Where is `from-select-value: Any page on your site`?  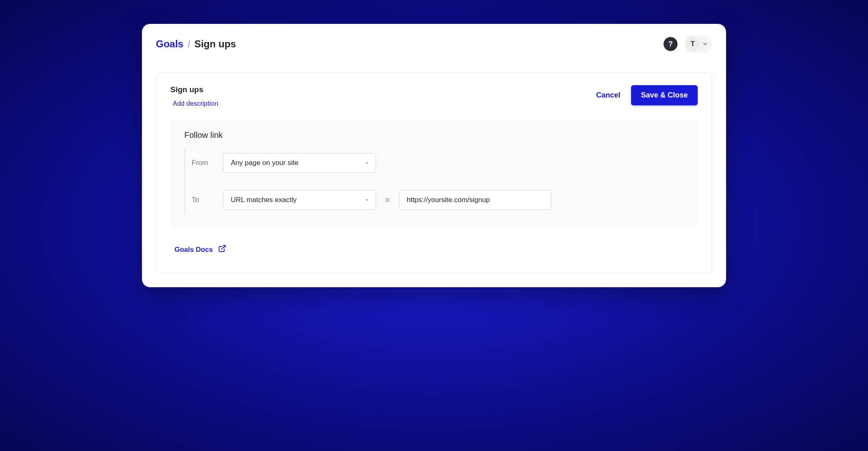 from-select-value: Any page on your site is located at coordinates (265, 163).